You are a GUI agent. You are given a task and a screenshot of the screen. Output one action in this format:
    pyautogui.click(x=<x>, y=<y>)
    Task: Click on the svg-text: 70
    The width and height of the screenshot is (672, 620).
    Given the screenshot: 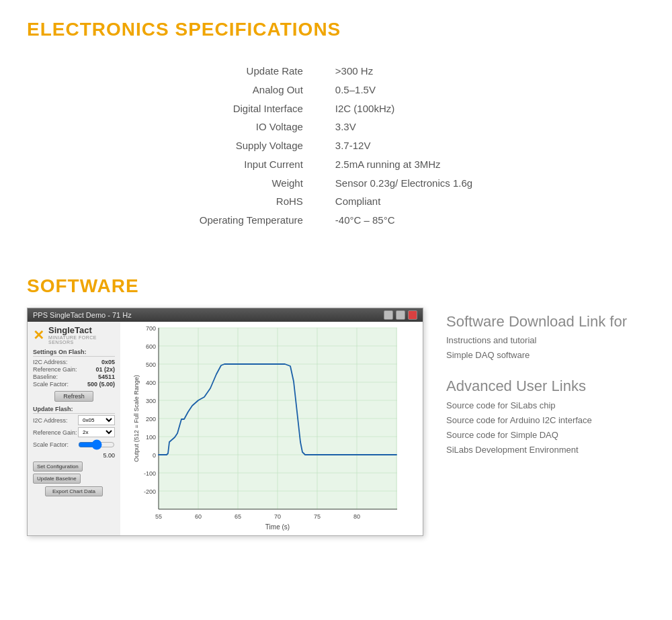 What is the action you would take?
    pyautogui.click(x=278, y=517)
    